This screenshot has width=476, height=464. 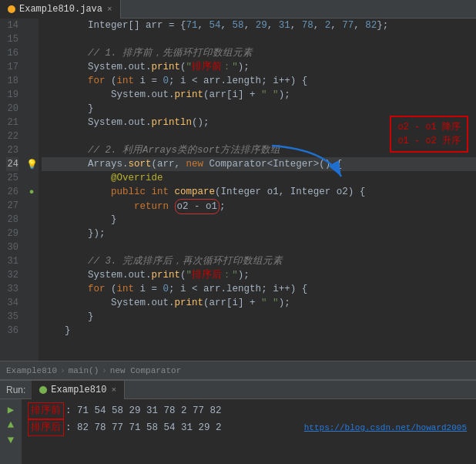 I want to click on code-line-32: System.out.print("排序后：");, so click(x=259, y=275).